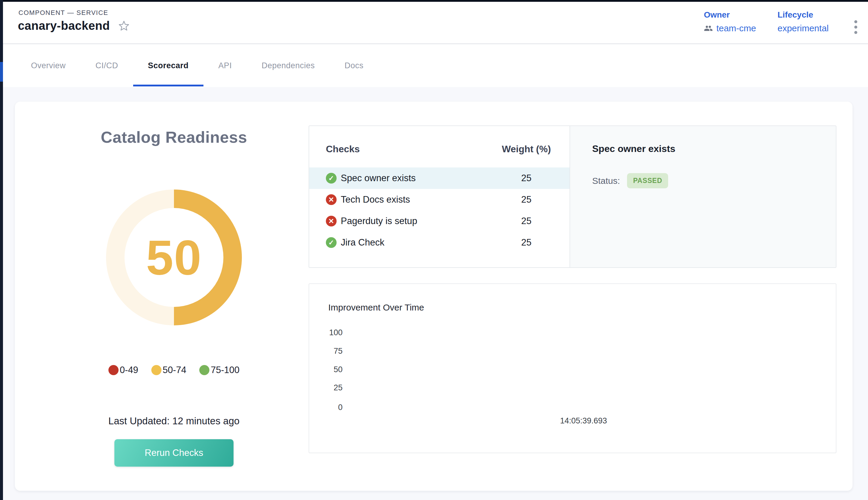 The width and height of the screenshot is (868, 500). Describe the element at coordinates (436, 23) in the screenshot. I see `entity-header: COMPONENT — SERVICE canary-backend Owner…` at that location.